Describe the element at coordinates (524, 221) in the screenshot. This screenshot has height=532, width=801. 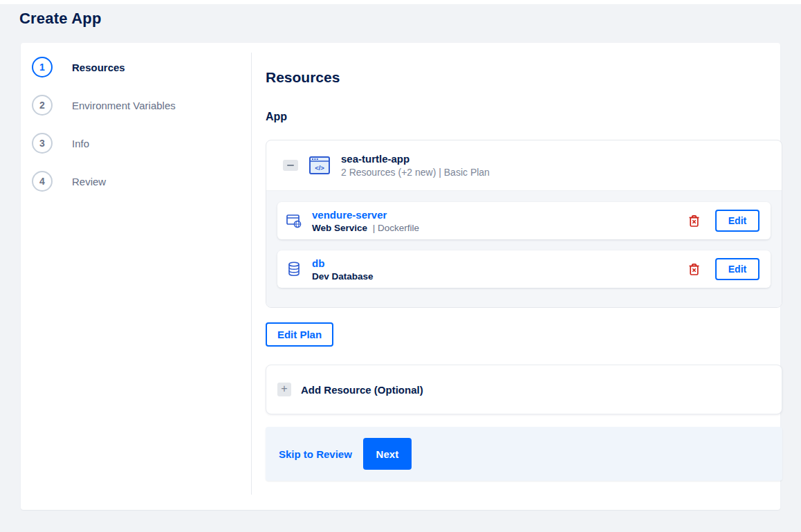
I see `resource-row-vendure-server: vendure-server Web Service | Dockerfile` at that location.